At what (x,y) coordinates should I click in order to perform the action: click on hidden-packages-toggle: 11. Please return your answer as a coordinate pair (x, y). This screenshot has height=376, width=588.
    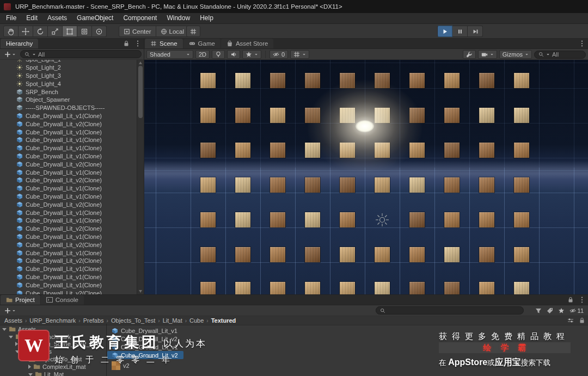
    Looking at the image, I should click on (577, 311).